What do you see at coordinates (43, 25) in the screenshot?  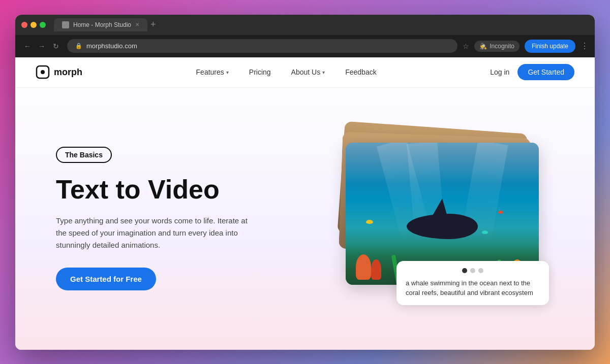 I see `maximize-button` at bounding box center [43, 25].